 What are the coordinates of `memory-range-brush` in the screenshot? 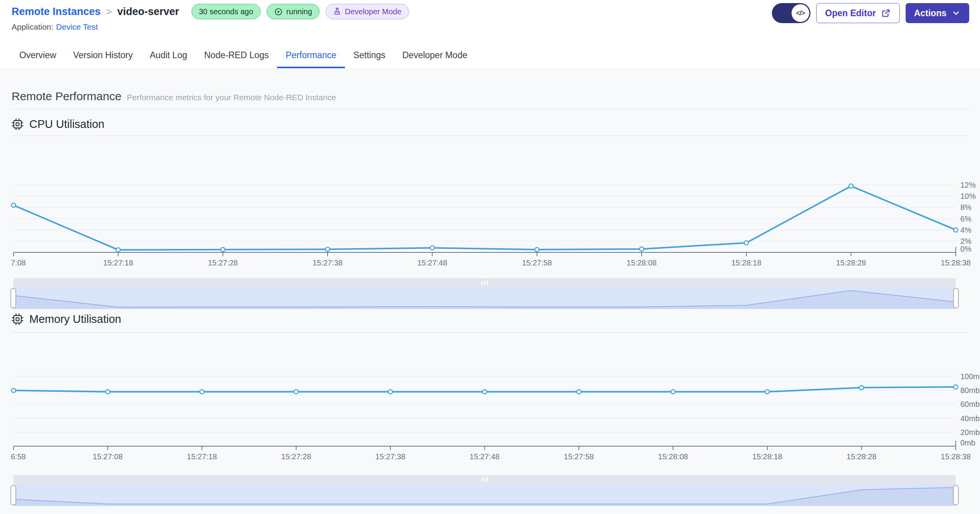 It's located at (485, 490).